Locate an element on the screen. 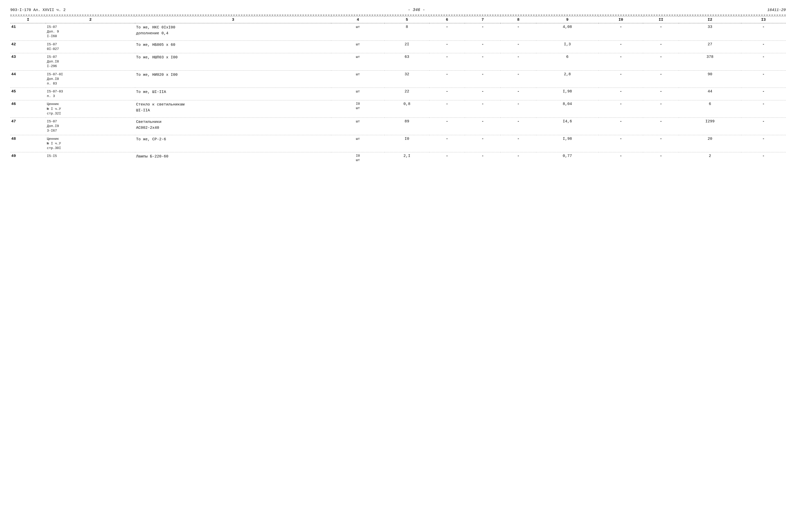  row-code: I5-07-0I Доп.I0 п. 83 is located at coordinates (90, 79).